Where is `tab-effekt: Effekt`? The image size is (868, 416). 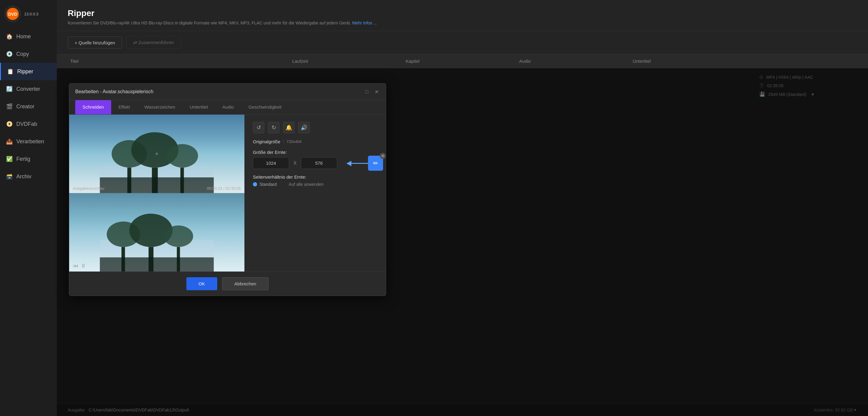
tab-effekt: Effekt is located at coordinates (124, 107).